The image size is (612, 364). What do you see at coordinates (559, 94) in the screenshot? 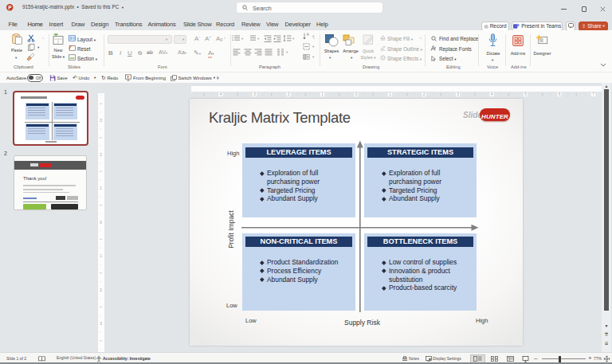
I see `svg-text: 6` at bounding box center [559, 94].